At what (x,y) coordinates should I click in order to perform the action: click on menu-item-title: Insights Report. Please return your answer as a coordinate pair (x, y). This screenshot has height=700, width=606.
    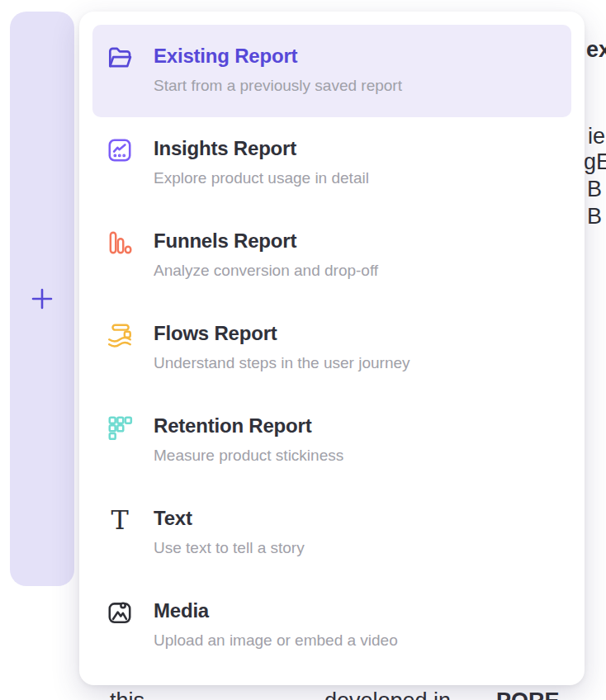
    Looking at the image, I should click on (261, 149).